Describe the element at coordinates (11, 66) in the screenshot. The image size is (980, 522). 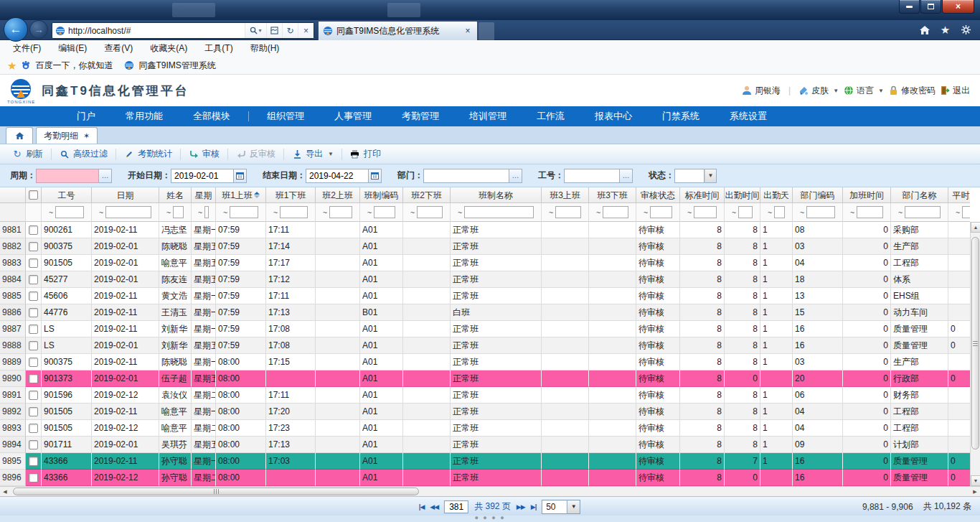
I see `add-favorite-icon: ★` at that location.